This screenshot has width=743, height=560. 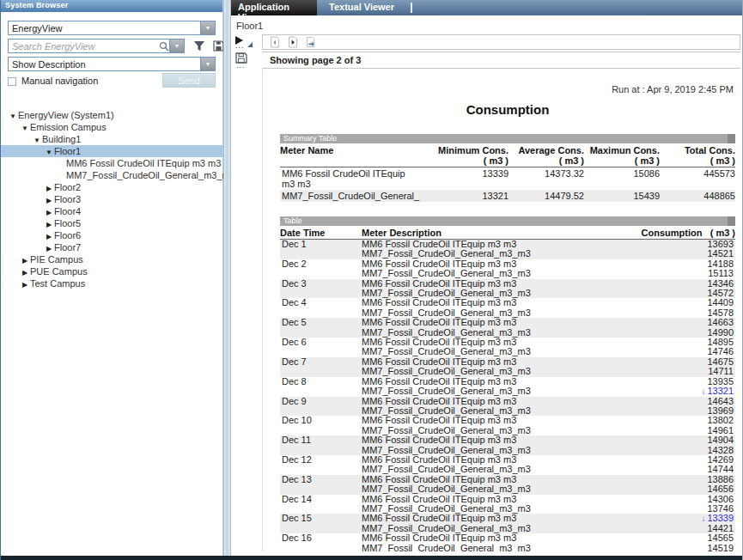 What do you see at coordinates (112, 211) in the screenshot?
I see `tree-item-floor4: ▶Floor4` at bounding box center [112, 211].